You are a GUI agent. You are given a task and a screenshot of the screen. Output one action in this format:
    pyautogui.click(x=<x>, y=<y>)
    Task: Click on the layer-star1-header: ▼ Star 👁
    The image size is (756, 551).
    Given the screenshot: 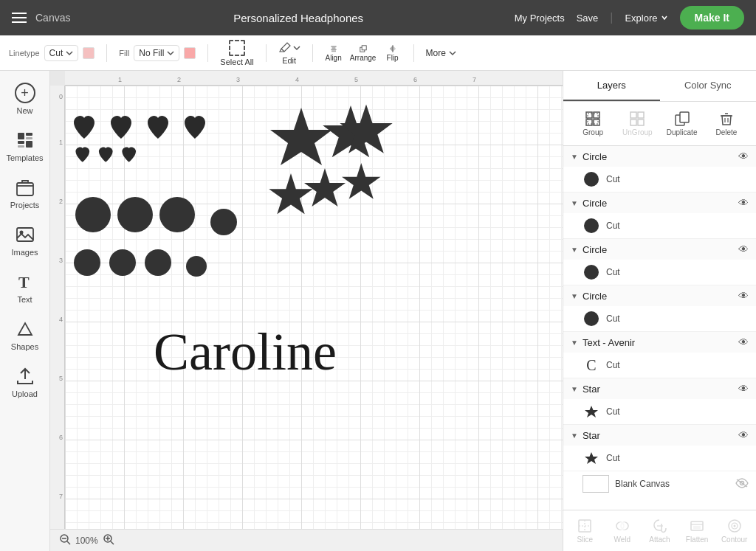 What is the action you would take?
    pyautogui.click(x=660, y=389)
    